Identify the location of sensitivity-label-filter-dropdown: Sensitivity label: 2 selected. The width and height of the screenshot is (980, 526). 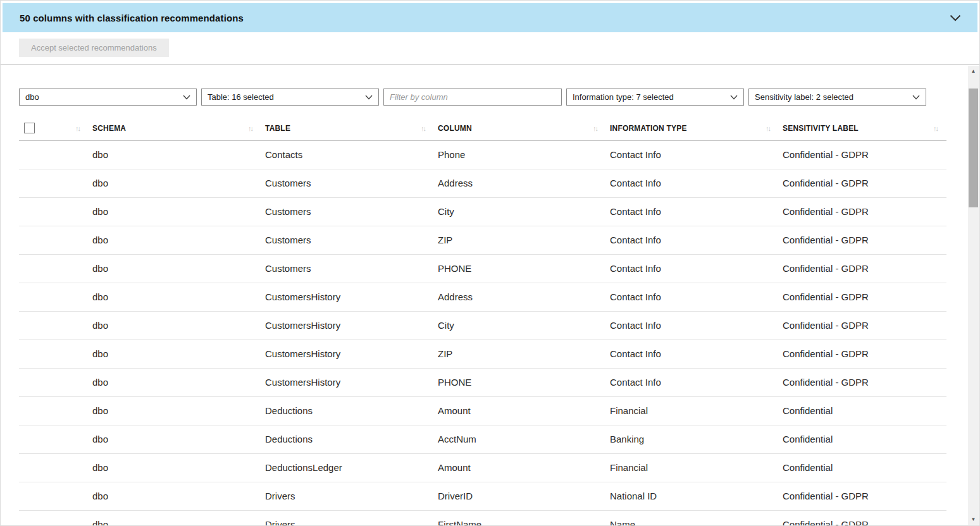
(838, 97).